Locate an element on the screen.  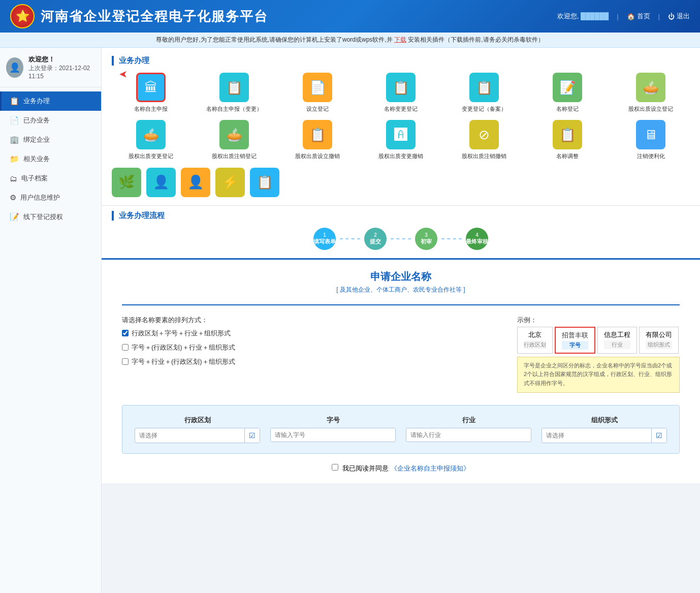
biz-r3-4: ⚡ is located at coordinates (230, 182).